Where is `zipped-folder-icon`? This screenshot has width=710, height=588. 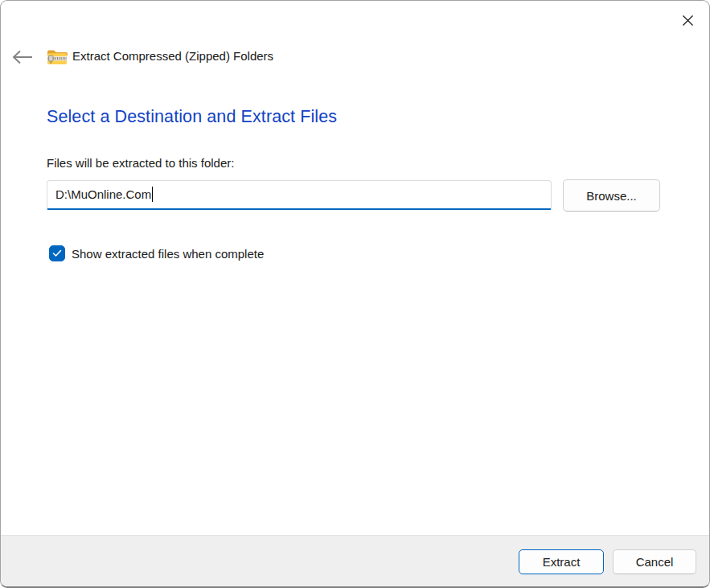
zipped-folder-icon is located at coordinates (57, 57).